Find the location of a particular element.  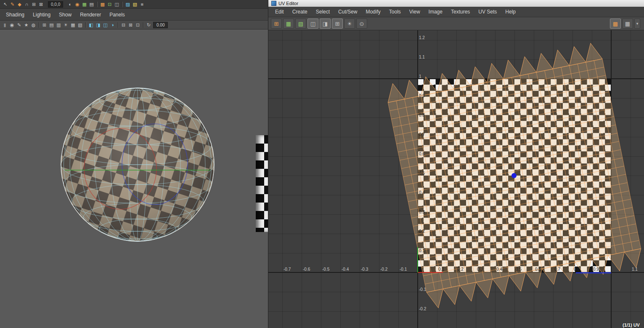

uv-snapshot-icon: ⊙ is located at coordinates (362, 24).